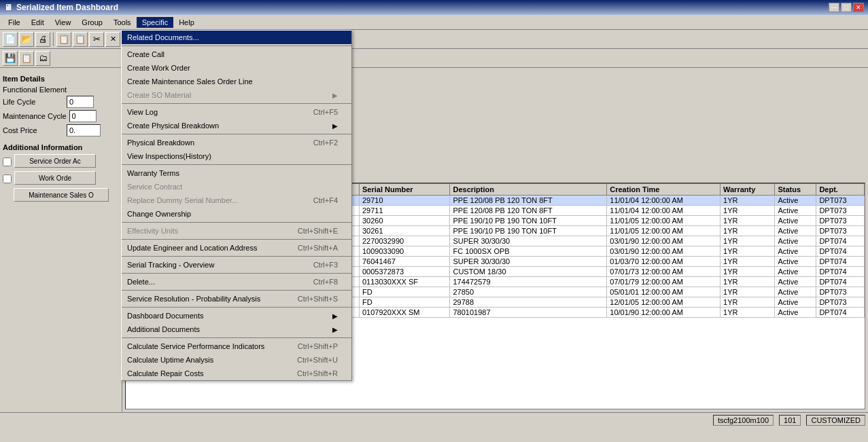 This screenshot has height=442, width=868. I want to click on window-title: Serialized Item Dashboard, so click(67, 7).